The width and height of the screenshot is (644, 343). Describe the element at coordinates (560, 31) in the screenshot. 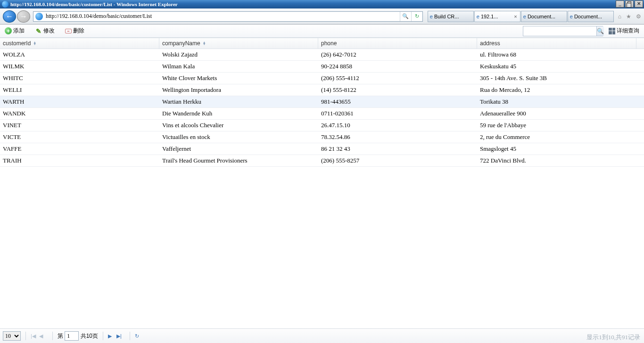

I see `grid-search-input` at that location.